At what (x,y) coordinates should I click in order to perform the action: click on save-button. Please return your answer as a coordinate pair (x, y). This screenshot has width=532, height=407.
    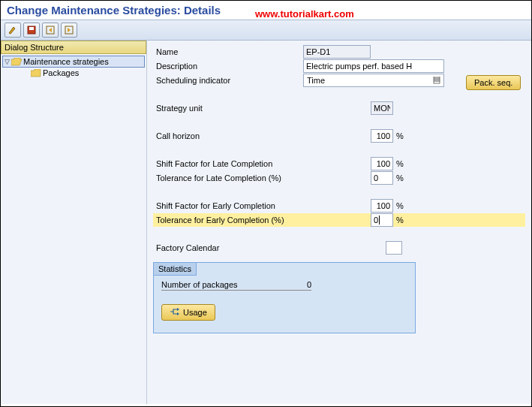
    Looking at the image, I should click on (32, 30).